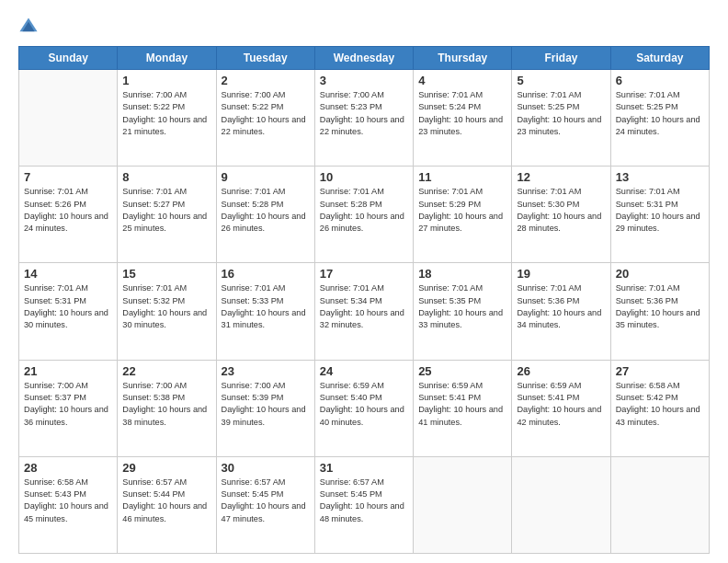 The image size is (728, 563). What do you see at coordinates (29, 27) in the screenshot?
I see `logo` at bounding box center [29, 27].